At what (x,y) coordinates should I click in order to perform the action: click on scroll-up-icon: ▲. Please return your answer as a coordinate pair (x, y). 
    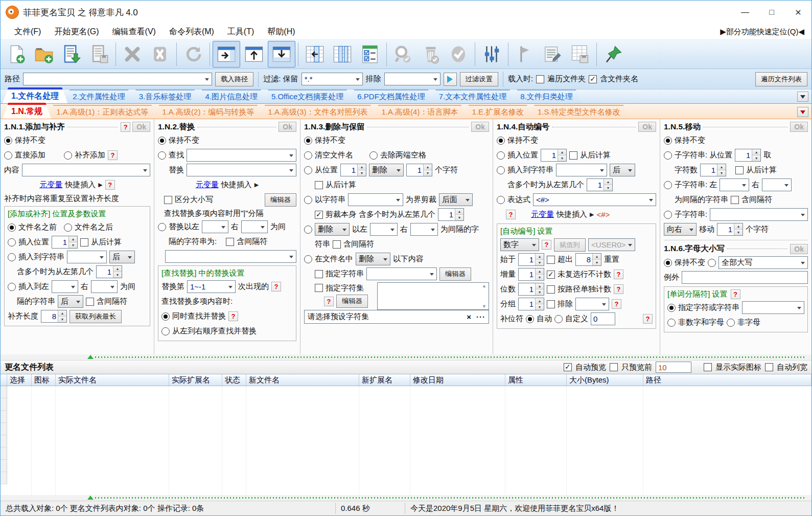
    Looking at the image, I should click on (484, 286).